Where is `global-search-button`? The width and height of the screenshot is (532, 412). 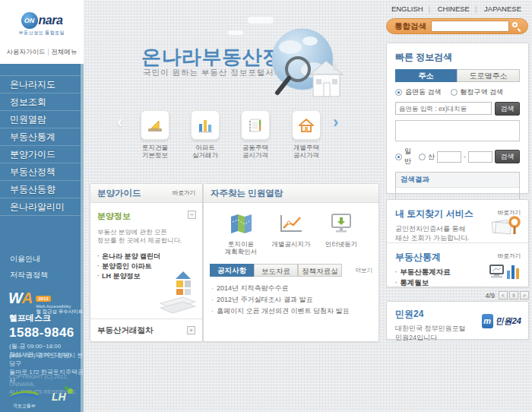 global-search-button is located at coordinates (516, 26).